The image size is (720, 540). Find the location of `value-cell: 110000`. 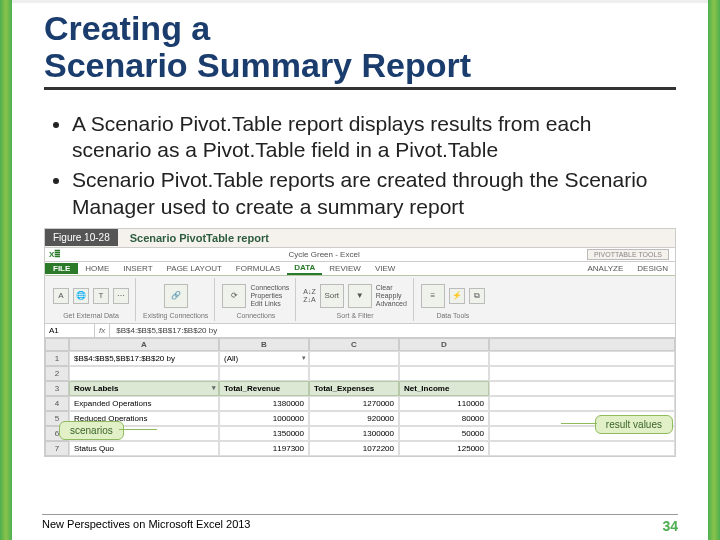

value-cell: 110000 is located at coordinates (444, 404).